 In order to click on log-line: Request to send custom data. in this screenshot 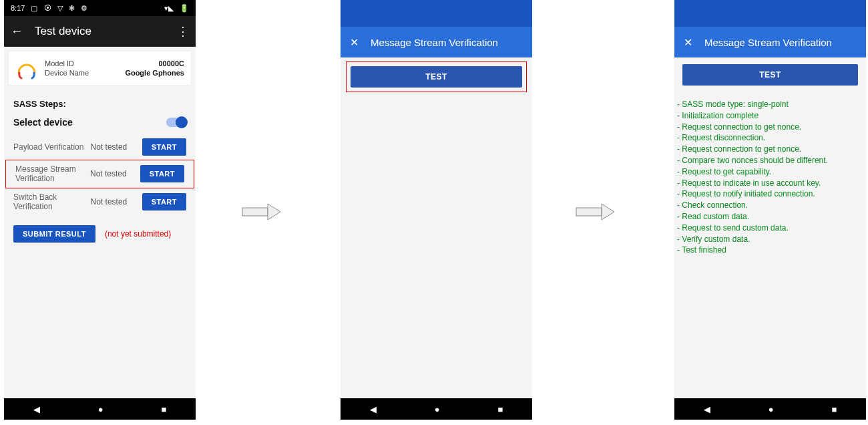, I will do `click(769, 229)`.